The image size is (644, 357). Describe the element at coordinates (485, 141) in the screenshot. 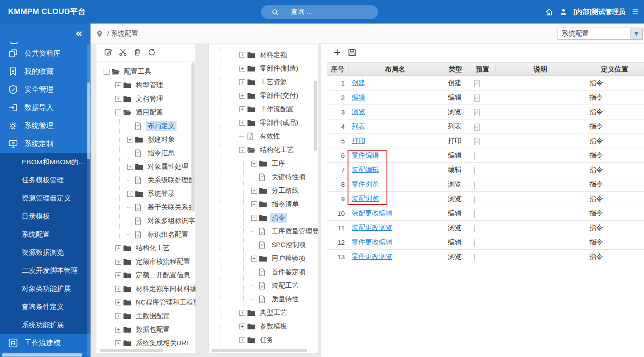

I see `table-row: 5打印打印✓指令` at that location.